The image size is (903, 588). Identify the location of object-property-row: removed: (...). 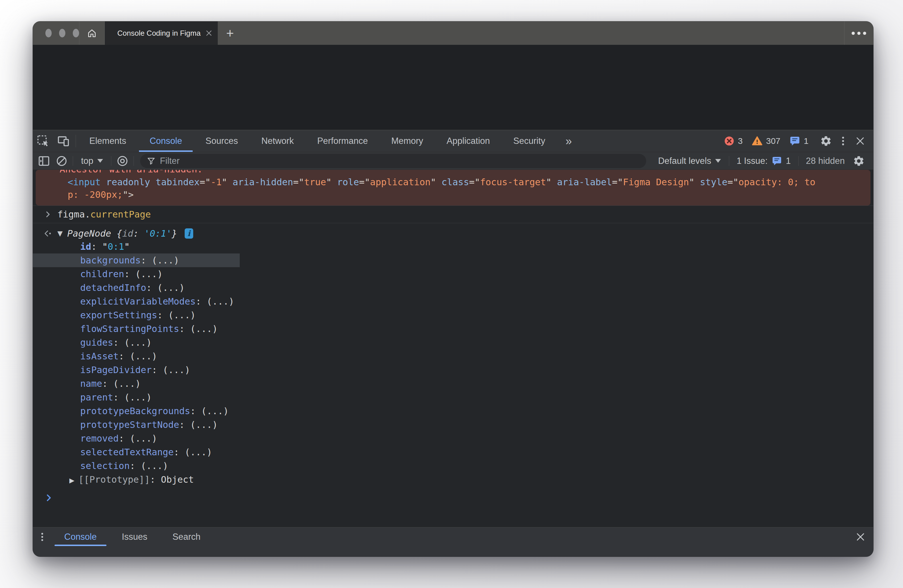
(453, 439).